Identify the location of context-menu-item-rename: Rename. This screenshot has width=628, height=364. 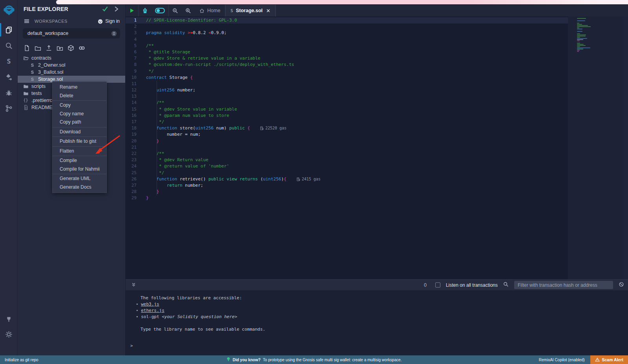
(79, 87).